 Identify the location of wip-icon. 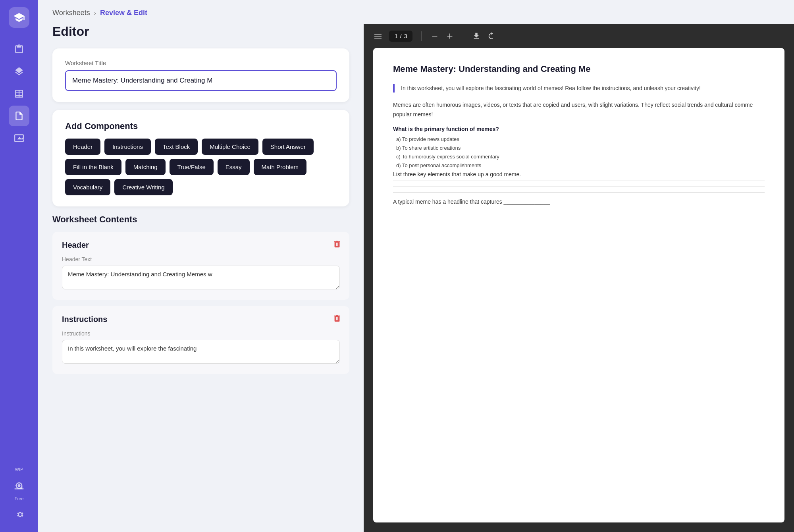
(19, 485).